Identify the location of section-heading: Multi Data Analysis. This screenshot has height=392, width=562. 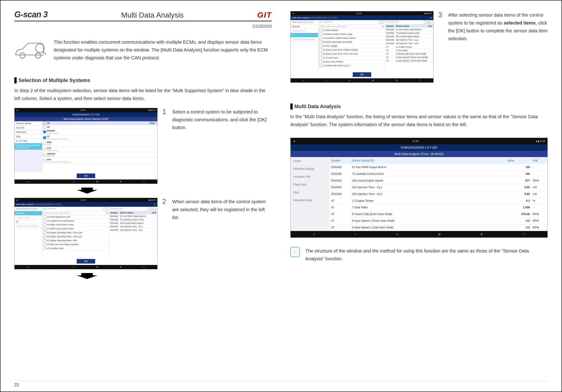
(419, 107).